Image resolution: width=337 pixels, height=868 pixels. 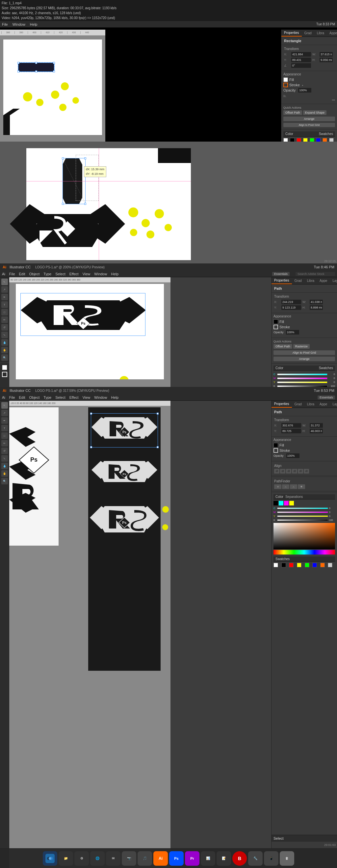 I want to click on dock-ai: Ai, so click(x=161, y=859).